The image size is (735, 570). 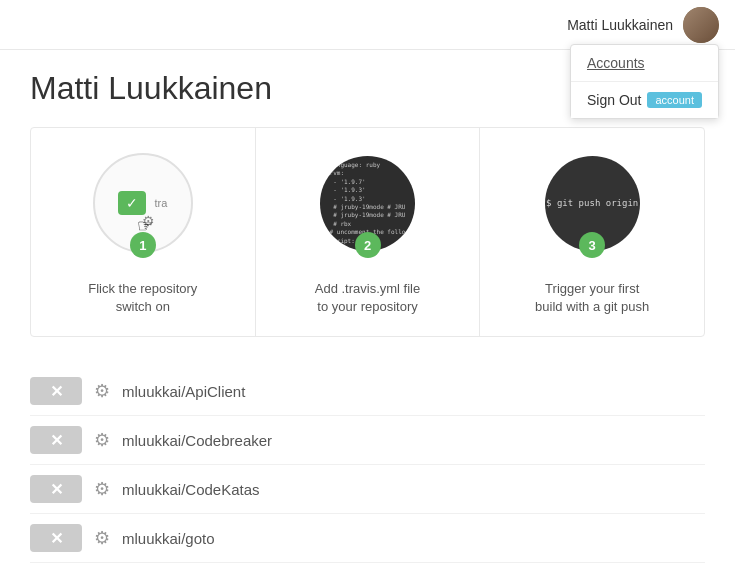 What do you see at coordinates (368, 538) in the screenshot?
I see `repo-row: ✕⚙mluukkai/goto` at bounding box center [368, 538].